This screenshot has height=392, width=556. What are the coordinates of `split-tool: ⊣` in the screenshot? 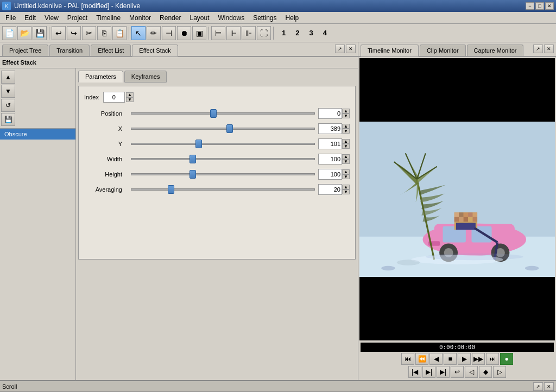 It's located at (169, 33).